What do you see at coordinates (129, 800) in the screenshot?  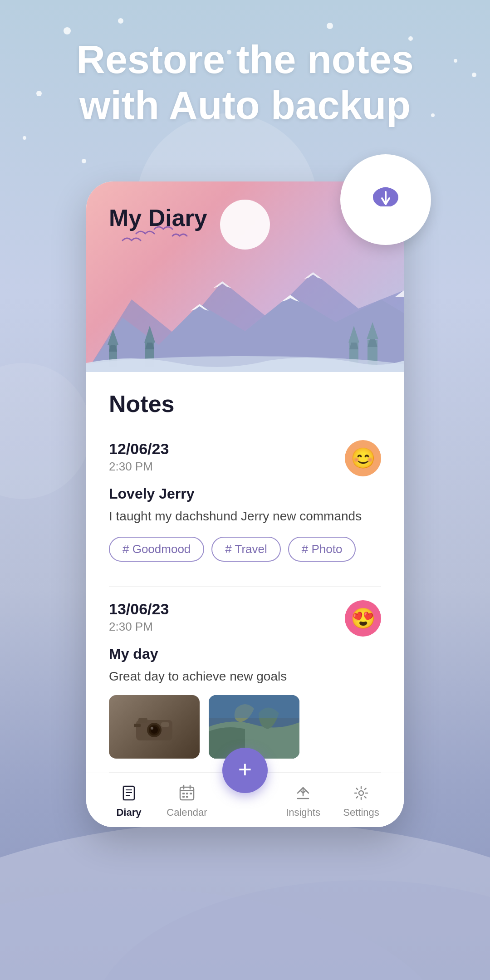 I see `nav-item-diary: Diary` at bounding box center [129, 800].